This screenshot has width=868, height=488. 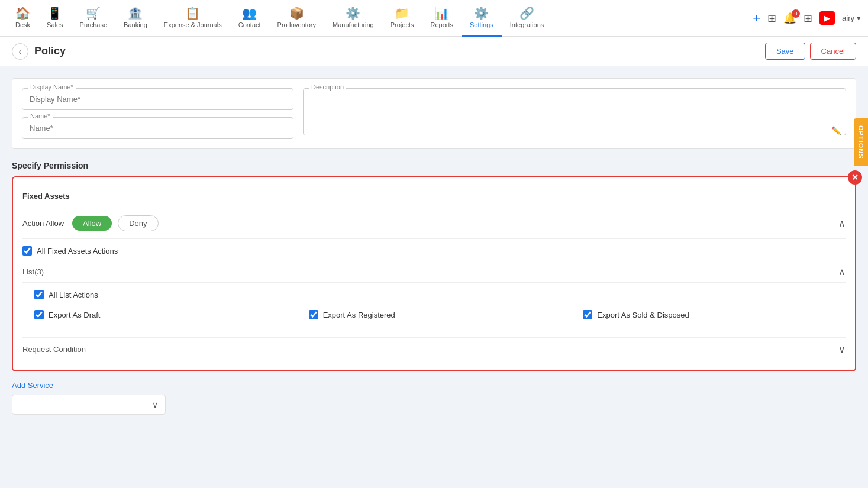 What do you see at coordinates (848, 18) in the screenshot?
I see `user-name: airy` at bounding box center [848, 18].